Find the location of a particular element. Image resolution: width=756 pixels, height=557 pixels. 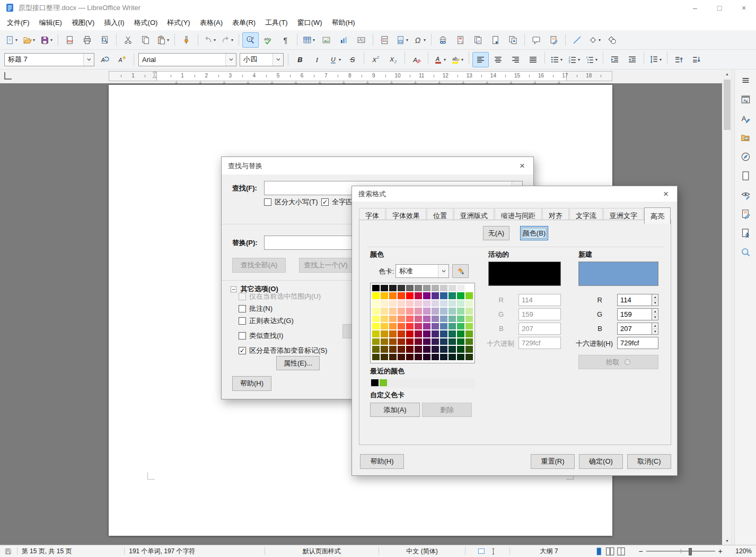

menu-item-3: 插入(I) is located at coordinates (114, 23).